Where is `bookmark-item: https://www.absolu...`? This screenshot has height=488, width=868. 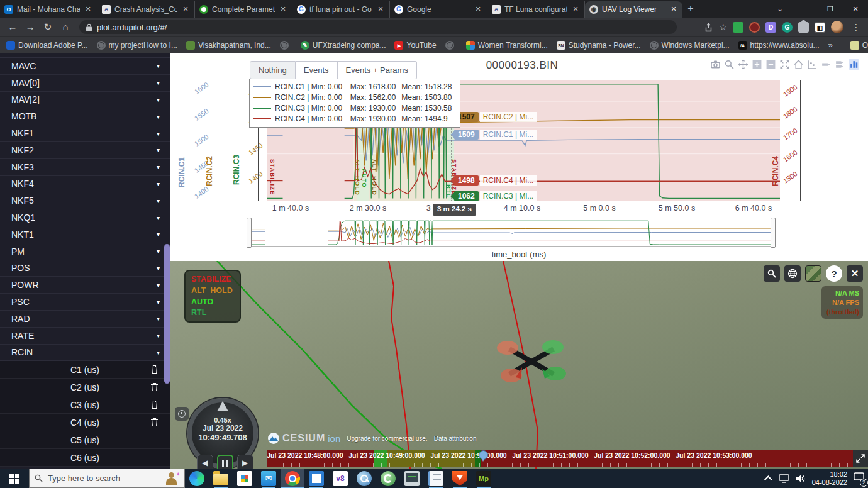
bookmark-item: https://www.absolu... is located at coordinates (779, 45).